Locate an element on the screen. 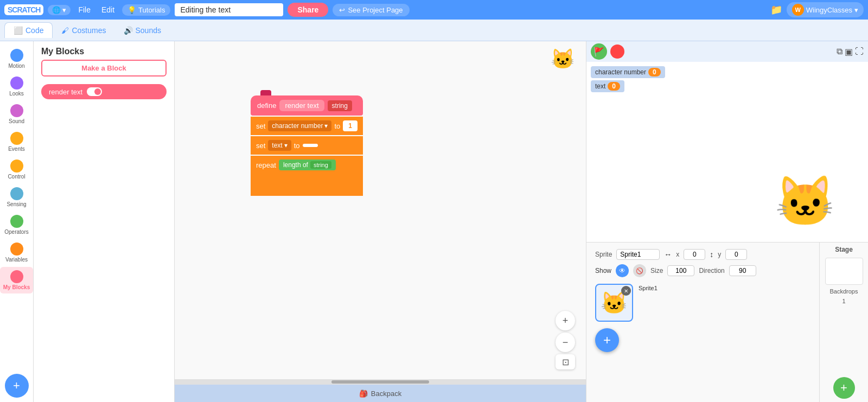 The width and height of the screenshot is (868, 402). repeat-indent is located at coordinates (312, 180).